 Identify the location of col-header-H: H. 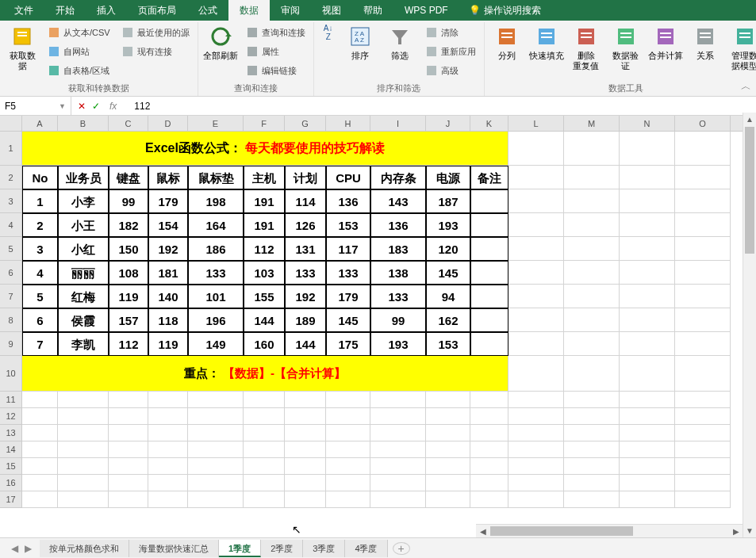
(348, 124).